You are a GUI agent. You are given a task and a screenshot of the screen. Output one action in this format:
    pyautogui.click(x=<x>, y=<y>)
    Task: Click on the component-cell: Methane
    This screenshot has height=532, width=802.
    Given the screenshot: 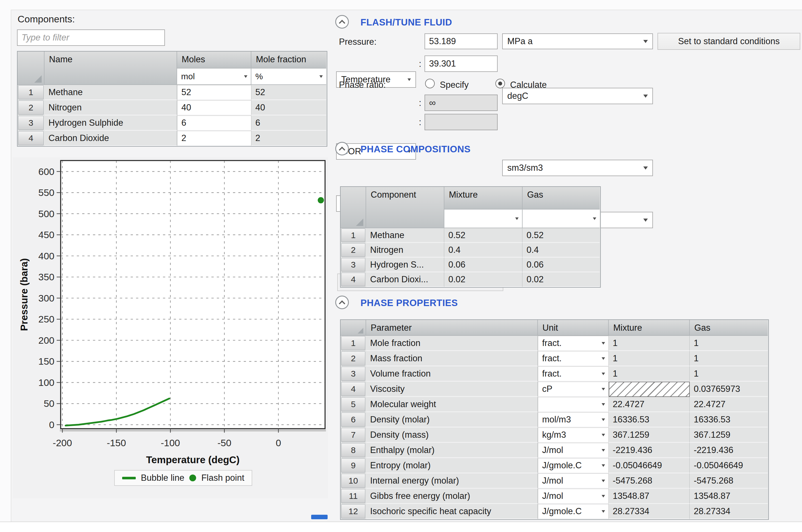 What is the action you would take?
    pyautogui.click(x=405, y=235)
    